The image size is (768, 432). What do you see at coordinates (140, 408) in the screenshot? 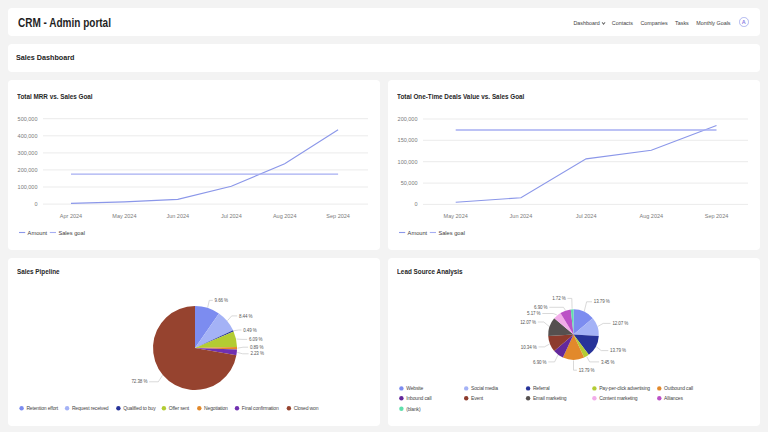
I see `svg-text: Qualified to buy` at bounding box center [140, 408].